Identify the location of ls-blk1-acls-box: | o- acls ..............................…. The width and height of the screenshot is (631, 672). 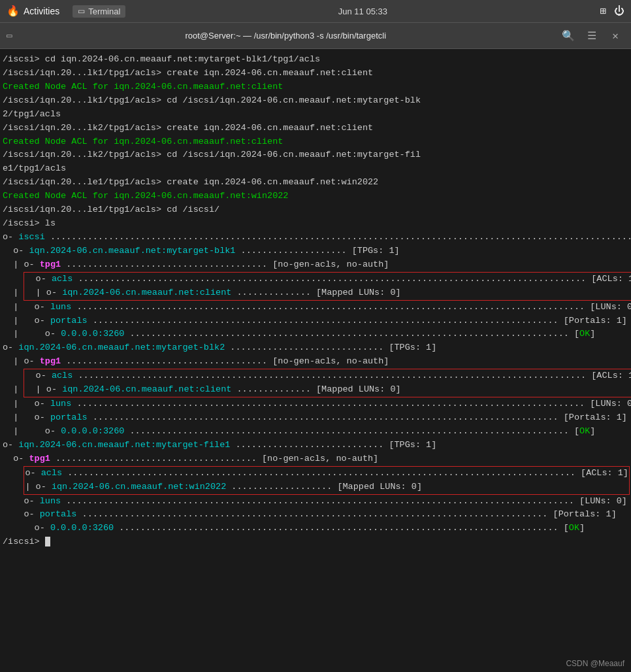
(315, 286).